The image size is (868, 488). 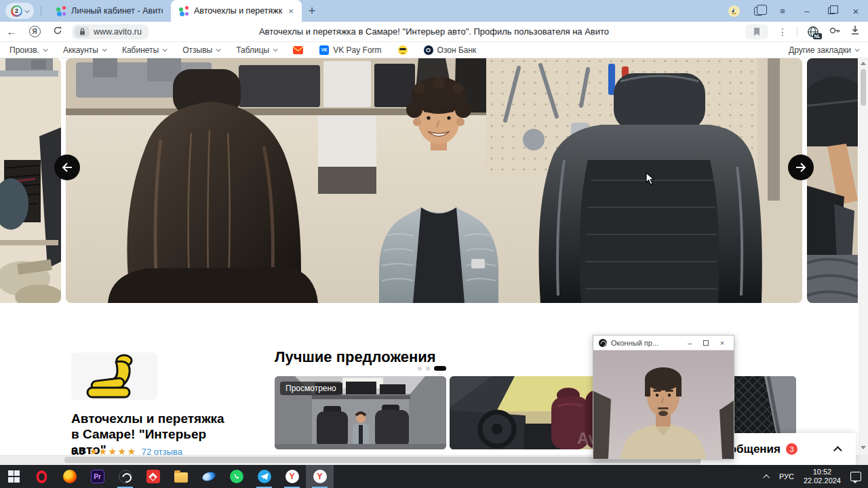 What do you see at coordinates (153, 476) in the screenshot?
I see `red-diamond-app-icon` at bounding box center [153, 476].